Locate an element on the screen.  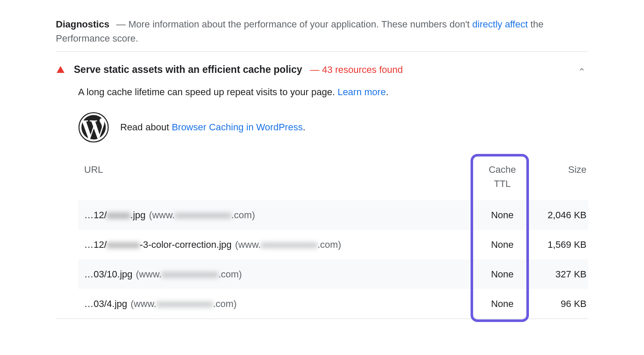
wp-caching-link: Browser Caching in WordPress is located at coordinates (237, 127).